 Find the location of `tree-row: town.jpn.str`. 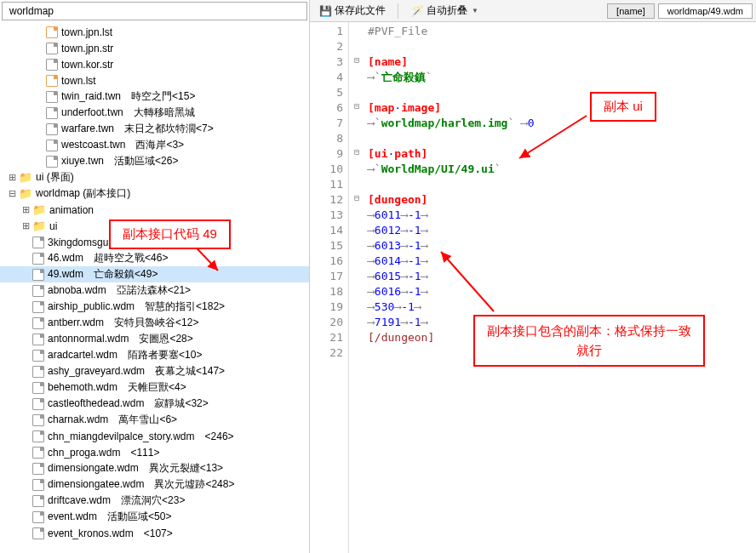

tree-row: town.jpn.str is located at coordinates (155, 48).